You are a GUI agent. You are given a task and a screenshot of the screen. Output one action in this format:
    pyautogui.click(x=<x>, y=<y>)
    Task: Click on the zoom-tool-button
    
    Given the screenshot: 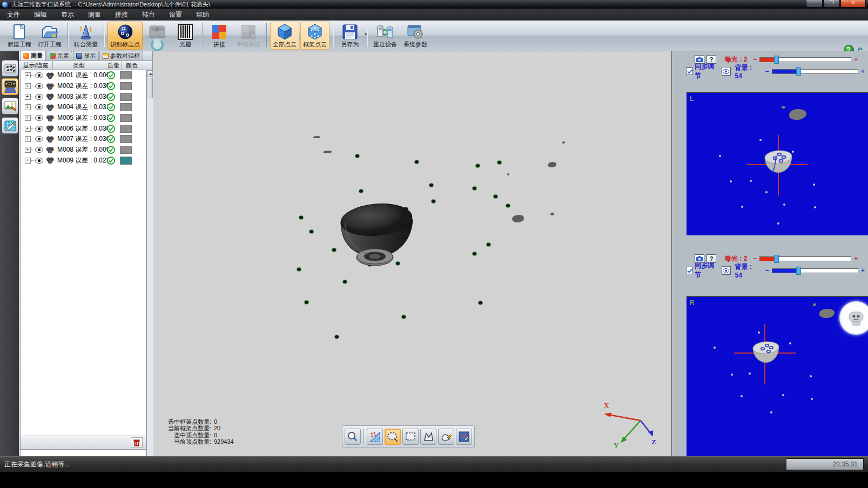 What is the action you would take?
    pyautogui.click(x=353, y=437)
    